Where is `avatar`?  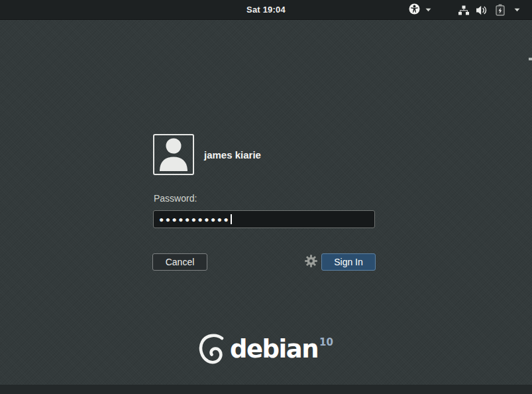 avatar is located at coordinates (174, 155).